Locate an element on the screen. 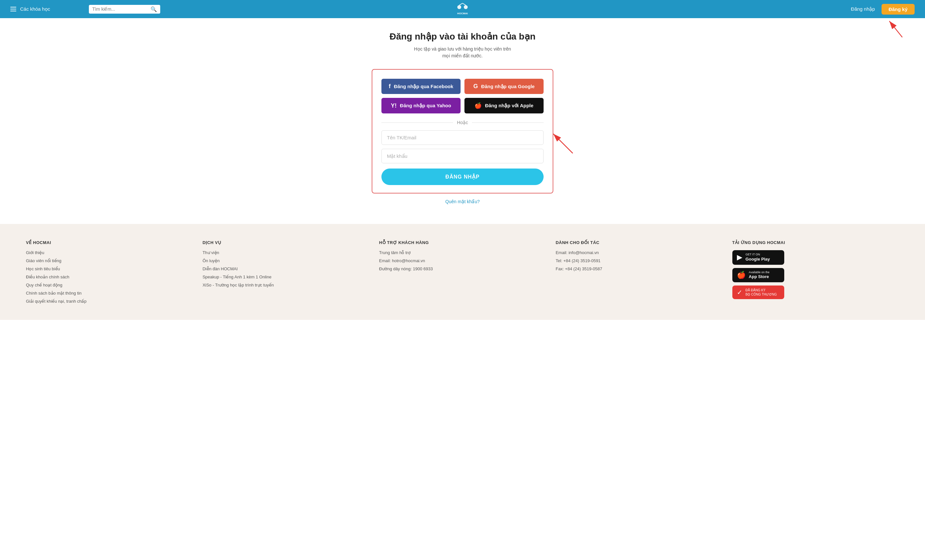 The width and height of the screenshot is (925, 560). nav-menu: Các khóa học is located at coordinates (30, 9).